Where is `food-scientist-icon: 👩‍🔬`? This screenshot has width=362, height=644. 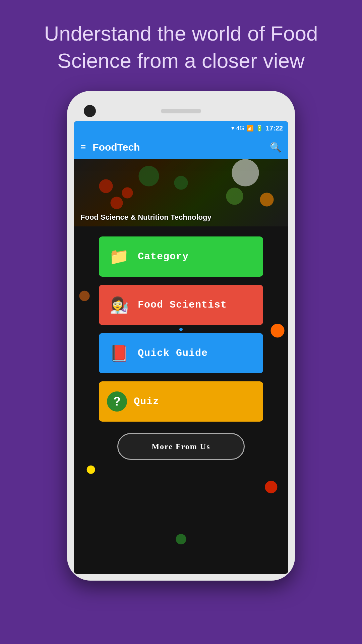
food-scientist-icon: 👩‍🔬 is located at coordinates (119, 305).